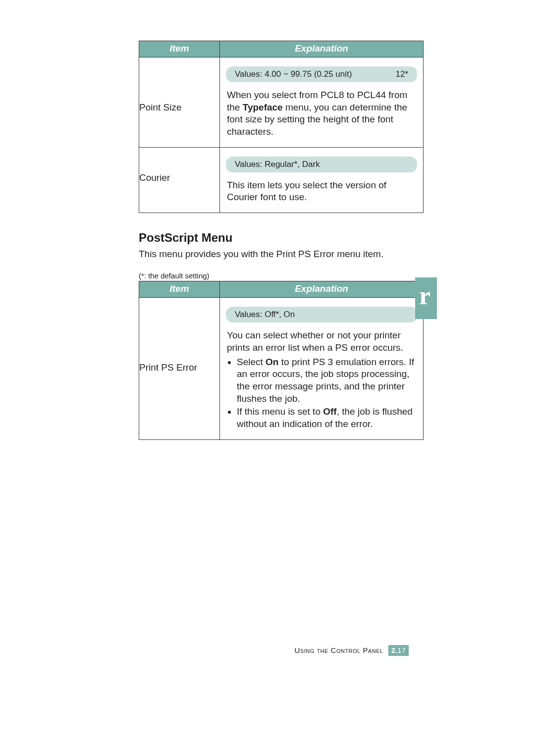 This screenshot has width=535, height=756. What do you see at coordinates (277, 164) in the screenshot?
I see `values-text: Values: Regular*, Dark` at bounding box center [277, 164].